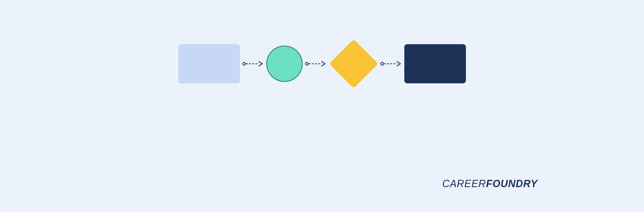 The height and width of the screenshot is (212, 644). What do you see at coordinates (209, 64) in the screenshot?
I see `process-rectangle-light` at bounding box center [209, 64].